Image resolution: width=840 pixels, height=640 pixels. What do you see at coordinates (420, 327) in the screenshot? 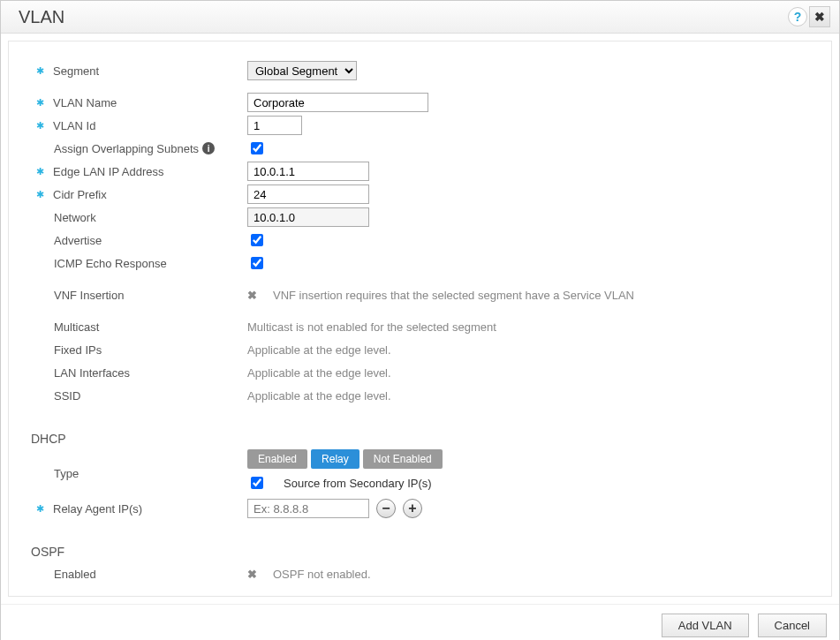
I see `row-multicast: Multicast Multicast is not enabled for t…` at bounding box center [420, 327].